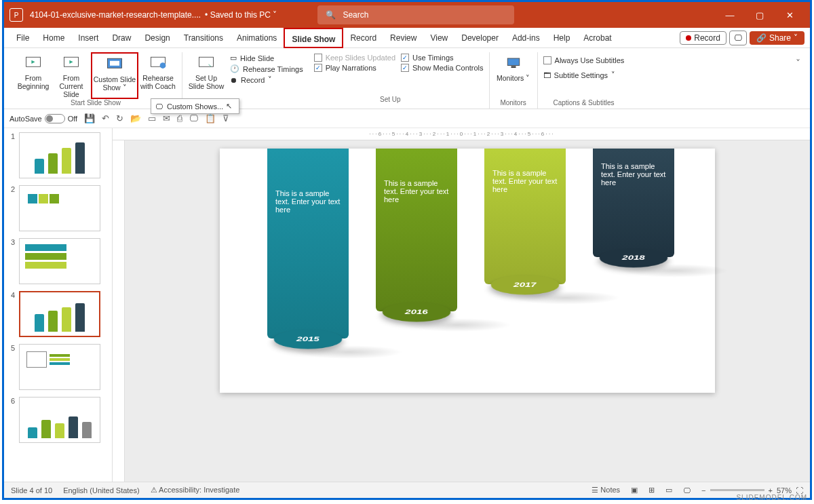 Image resolution: width=814 pixels, height=504 pixels. Describe the element at coordinates (355, 15) in the screenshot. I see `search-placeholder: Search` at that location.